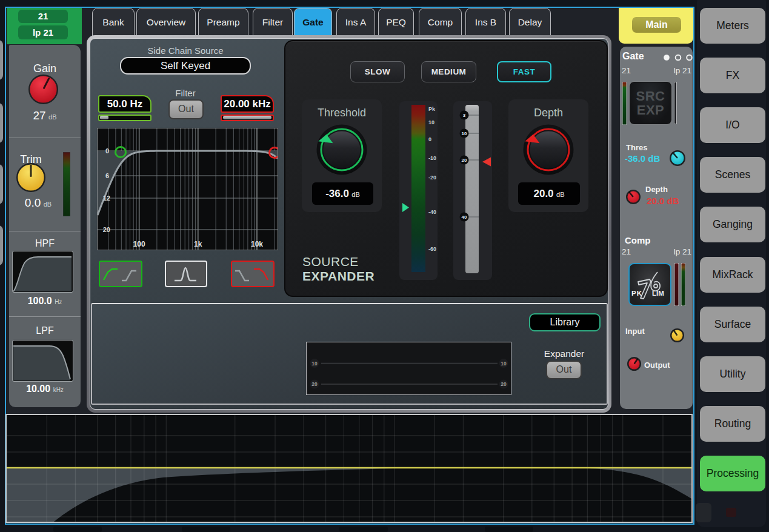  I want to click on svg-text: PK, so click(637, 293).